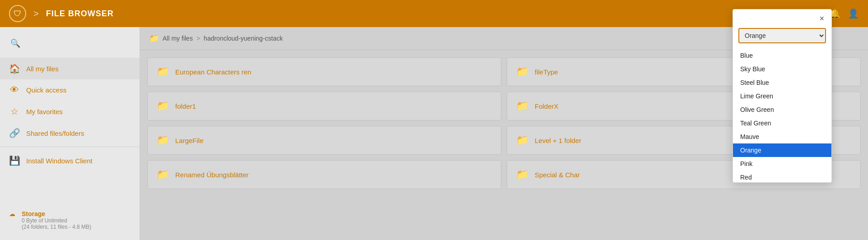  I want to click on file-name: Level + 1 folder, so click(558, 141).